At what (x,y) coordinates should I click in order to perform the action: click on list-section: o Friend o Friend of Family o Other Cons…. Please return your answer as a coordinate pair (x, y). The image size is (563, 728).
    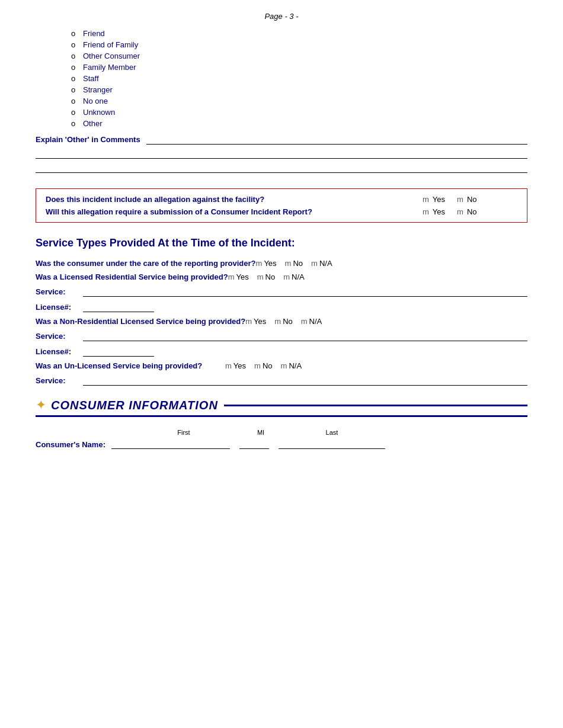
    Looking at the image, I should click on (299, 78).